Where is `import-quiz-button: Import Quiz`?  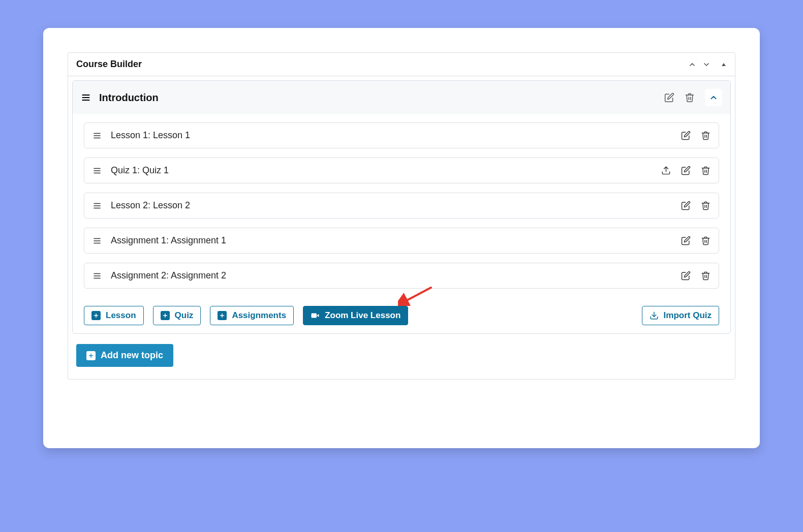
import-quiz-button: Import Quiz is located at coordinates (681, 316).